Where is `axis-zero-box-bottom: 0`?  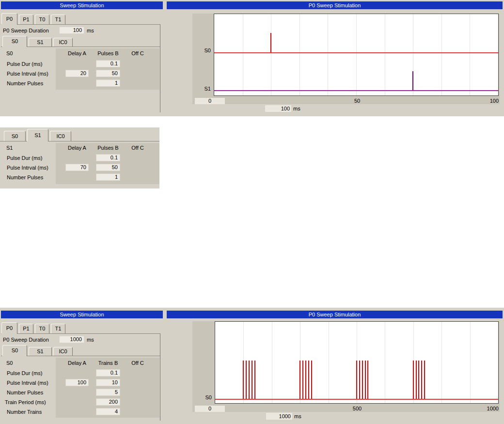 axis-zero-box-bottom: 0 is located at coordinates (210, 409).